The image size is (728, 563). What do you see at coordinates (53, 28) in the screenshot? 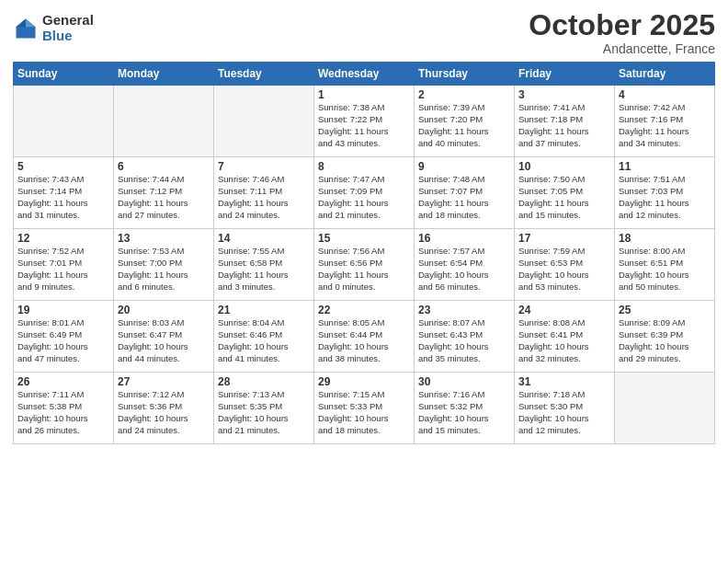
I see `logo: General Blue` at bounding box center [53, 28].